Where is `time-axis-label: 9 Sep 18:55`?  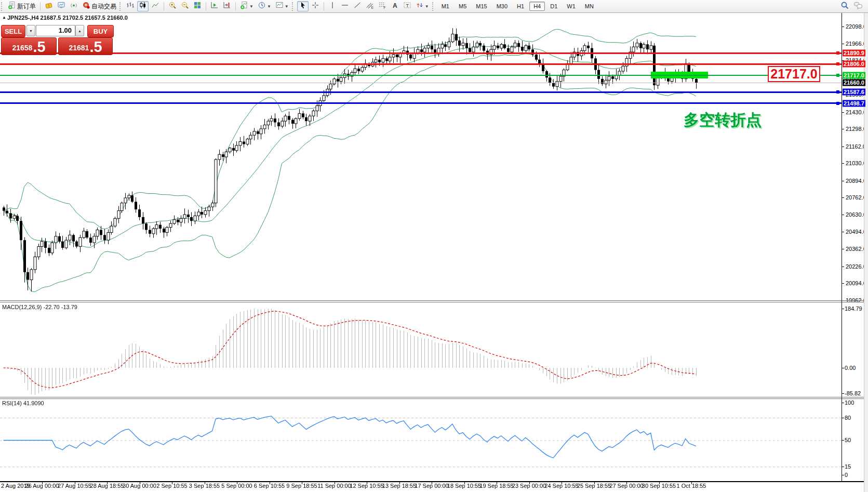
time-axis-label: 9 Sep 18:55 is located at coordinates (301, 486).